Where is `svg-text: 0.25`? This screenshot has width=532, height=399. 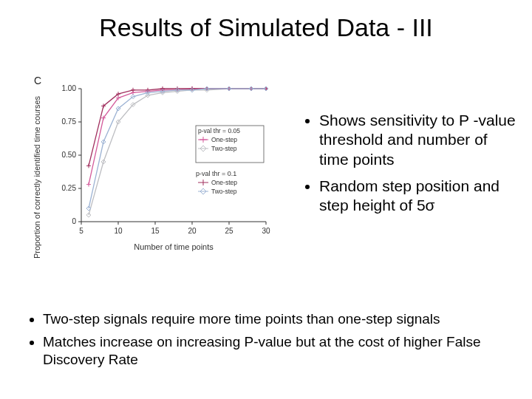 svg-text: 0.25 is located at coordinates (69, 188).